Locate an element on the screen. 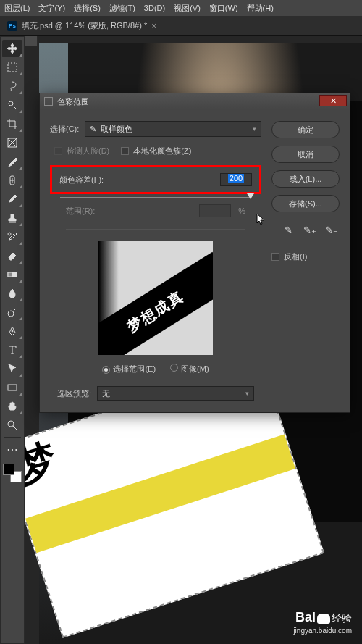 The image size is (362, 644). paw-icon is located at coordinates (324, 619).